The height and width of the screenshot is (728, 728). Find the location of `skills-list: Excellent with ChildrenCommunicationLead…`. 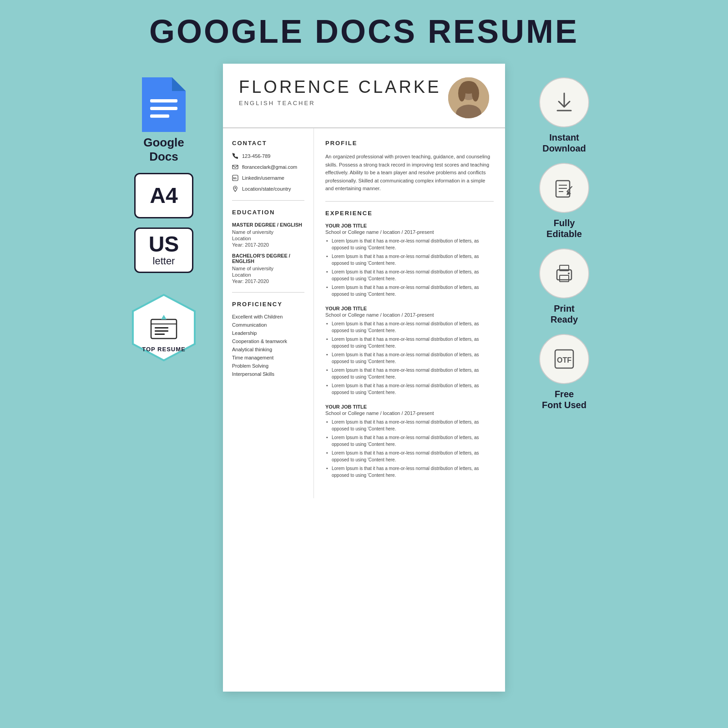

skills-list: Excellent with ChildrenCommunicationLead… is located at coordinates (268, 345).